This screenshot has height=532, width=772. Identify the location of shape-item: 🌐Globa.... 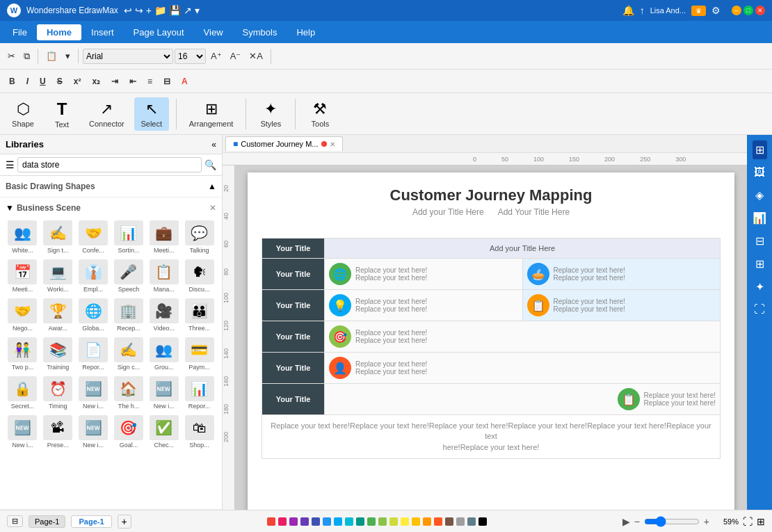
(93, 315).